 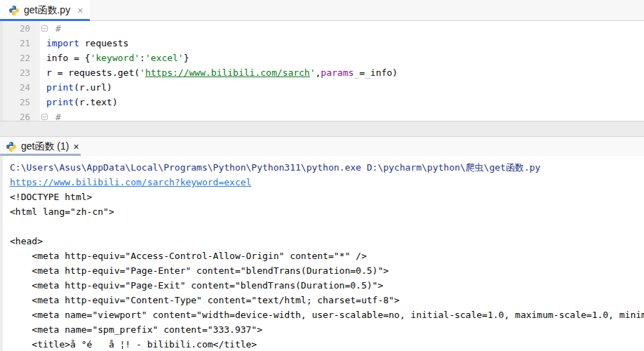 What do you see at coordinates (79, 102) in the screenshot?
I see `code-text: print(r.text)` at bounding box center [79, 102].